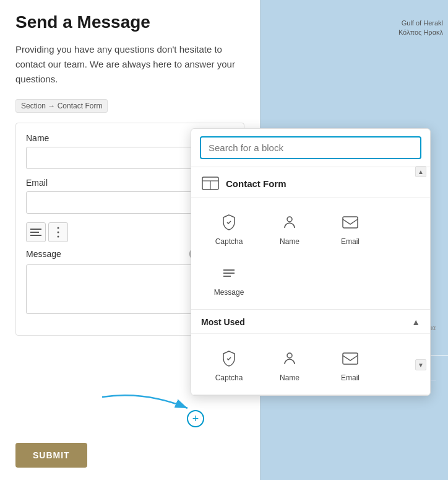  What do you see at coordinates (37, 183) in the screenshot?
I see `email-label: Email` at bounding box center [37, 183].